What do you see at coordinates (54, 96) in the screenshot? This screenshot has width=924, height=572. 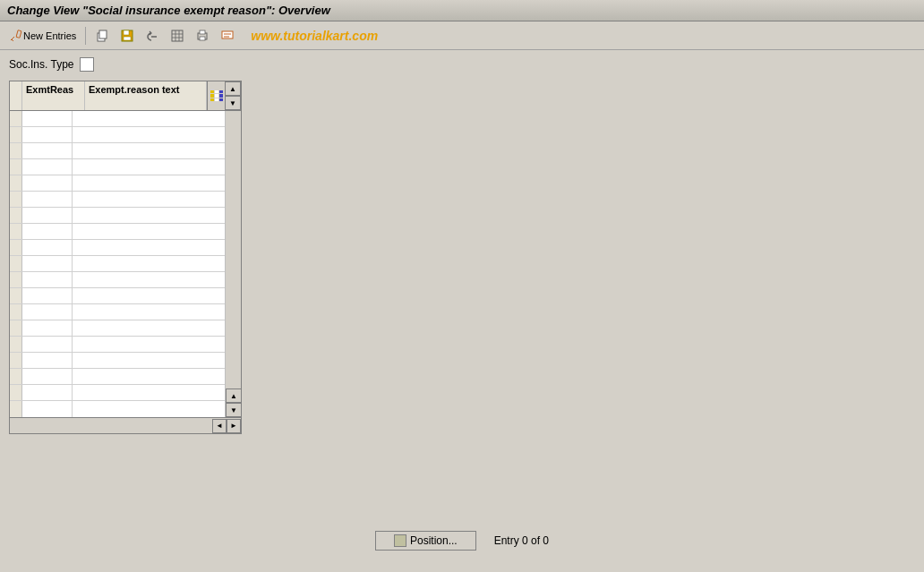 I see `column-header-exmtreas: ExmtReas` at bounding box center [54, 96].